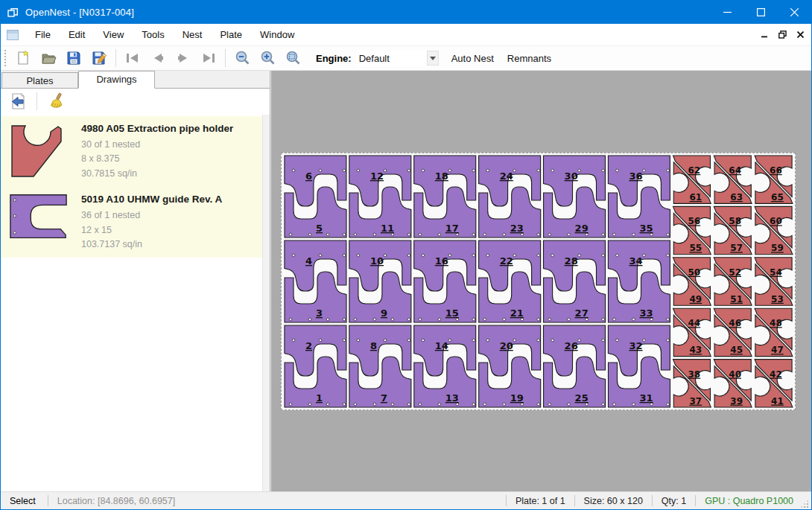 This screenshot has height=510, width=812. Describe the element at coordinates (776, 272) in the screenshot. I see `part-number-label: 54` at that location.